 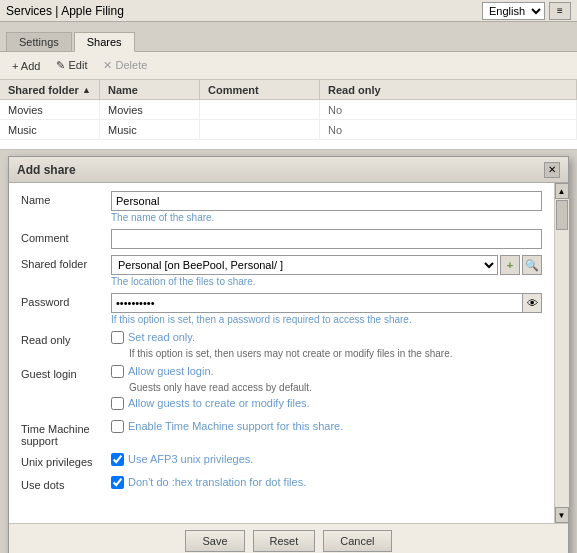 What do you see at coordinates (72, 66) in the screenshot?
I see `edit-button: ✎ Edit` at bounding box center [72, 66].